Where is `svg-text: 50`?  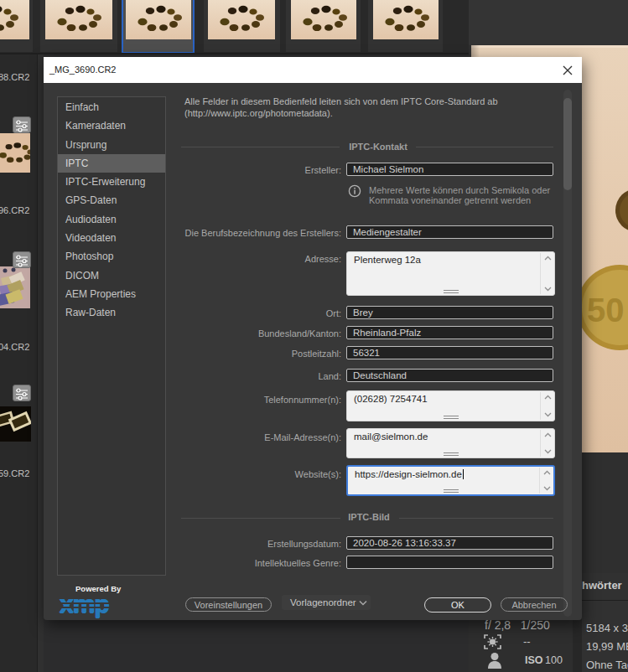 svg-text: 50 is located at coordinates (605, 310).